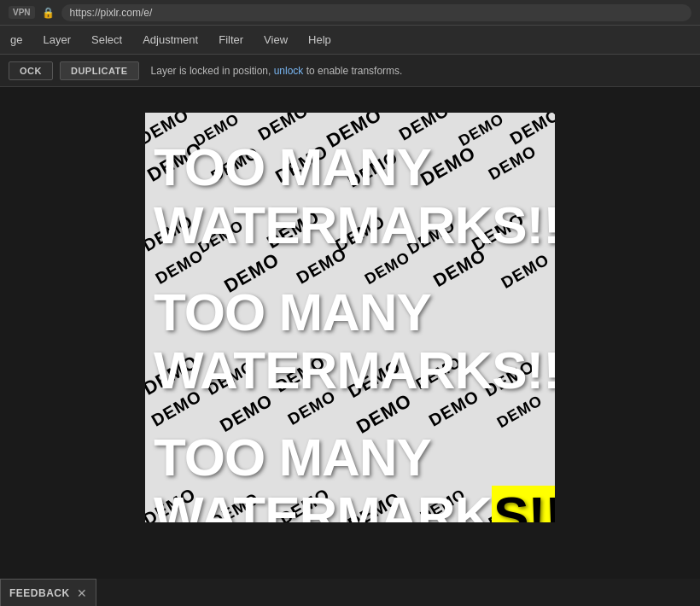 This screenshot has width=700, height=606. What do you see at coordinates (354, 457) in the screenshot?
I see `wm3-line1: TOO MANY` at bounding box center [354, 457].